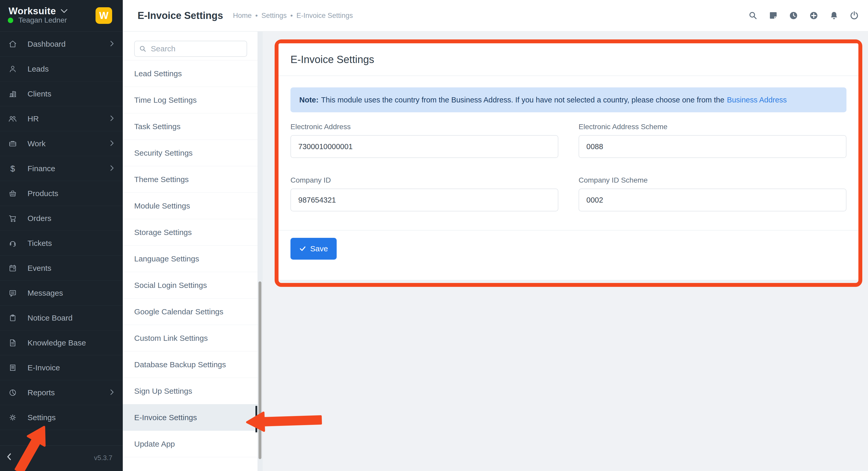 Image resolution: width=868 pixels, height=471 pixels. What do you see at coordinates (13, 268) in the screenshot?
I see `calendar-icon` at bounding box center [13, 268].